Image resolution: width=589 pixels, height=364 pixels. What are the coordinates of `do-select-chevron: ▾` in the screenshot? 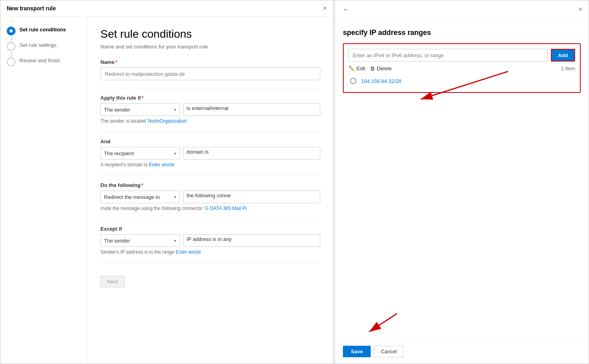 It's located at (175, 197).